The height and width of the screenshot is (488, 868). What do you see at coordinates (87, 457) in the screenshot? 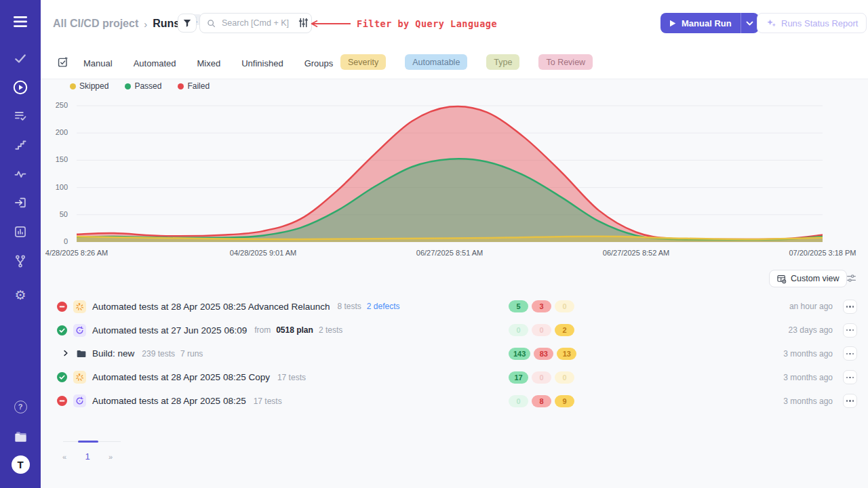
I see `pagination-page-1: 1` at bounding box center [87, 457].